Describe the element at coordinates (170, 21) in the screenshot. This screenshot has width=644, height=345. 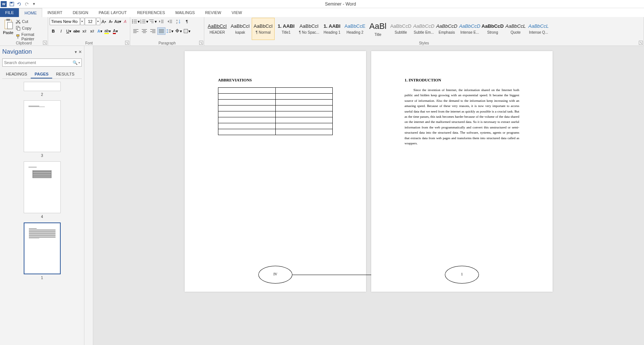
I see `increase-indent-button` at that location.